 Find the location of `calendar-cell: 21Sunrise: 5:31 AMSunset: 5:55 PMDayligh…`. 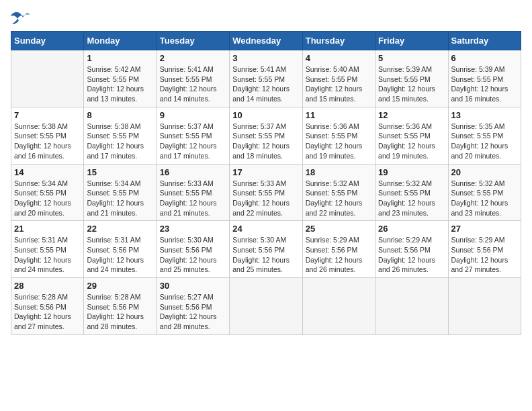

calendar-cell: 21Sunrise: 5:31 AMSunset: 5:55 PMDayligh… is located at coordinates (48, 250).